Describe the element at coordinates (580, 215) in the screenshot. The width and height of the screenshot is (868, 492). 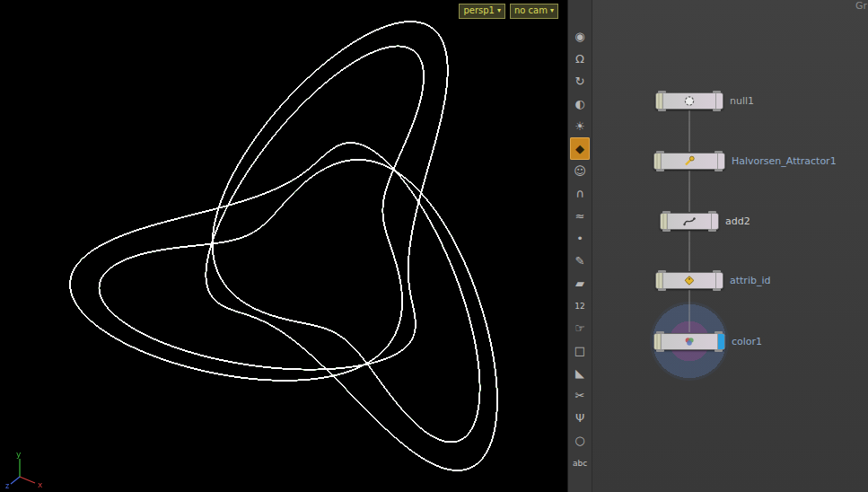
I see `toolbar-curve-icon: ≈` at that location.